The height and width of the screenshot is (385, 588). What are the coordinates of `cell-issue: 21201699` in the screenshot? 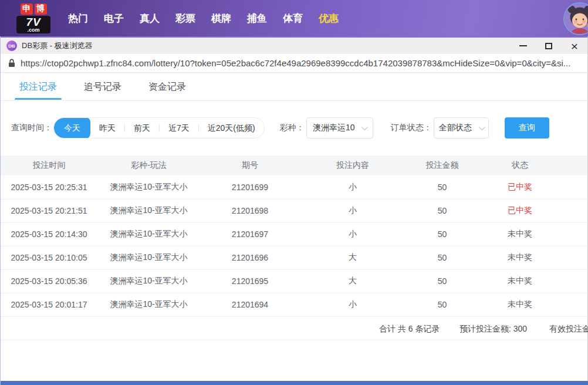 It's located at (250, 187).